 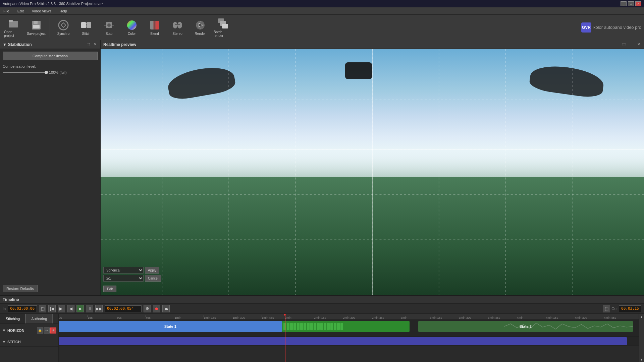 What do you see at coordinates (200, 27) in the screenshot?
I see `render-button: Render` at bounding box center [200, 27].